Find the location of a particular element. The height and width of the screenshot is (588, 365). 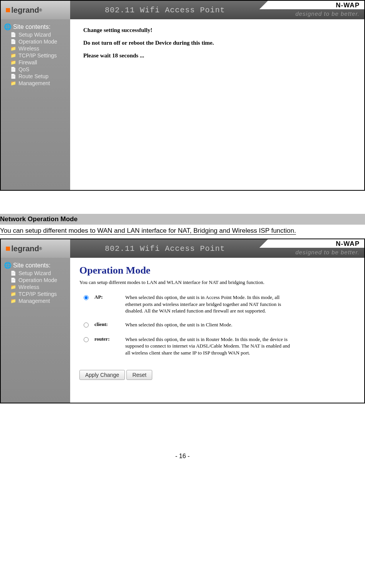

sidebar-item-label: Firewall is located at coordinates (28, 62).